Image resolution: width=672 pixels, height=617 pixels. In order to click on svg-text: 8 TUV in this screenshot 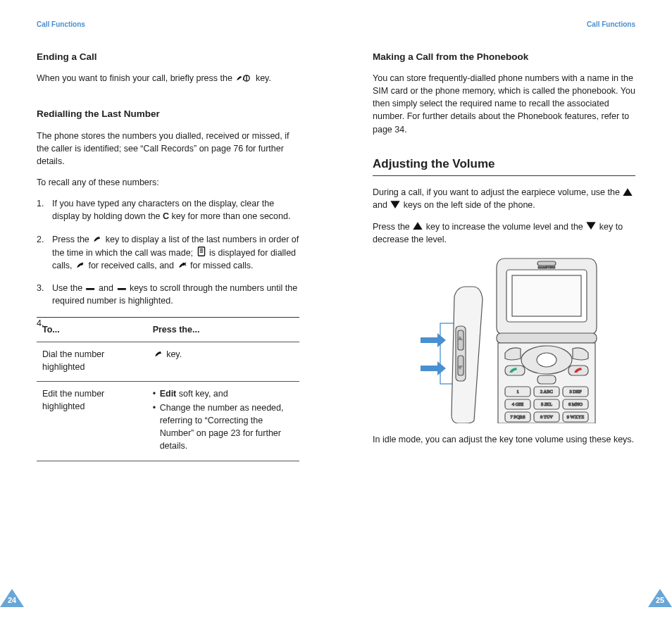, I will do `click(547, 417)`.